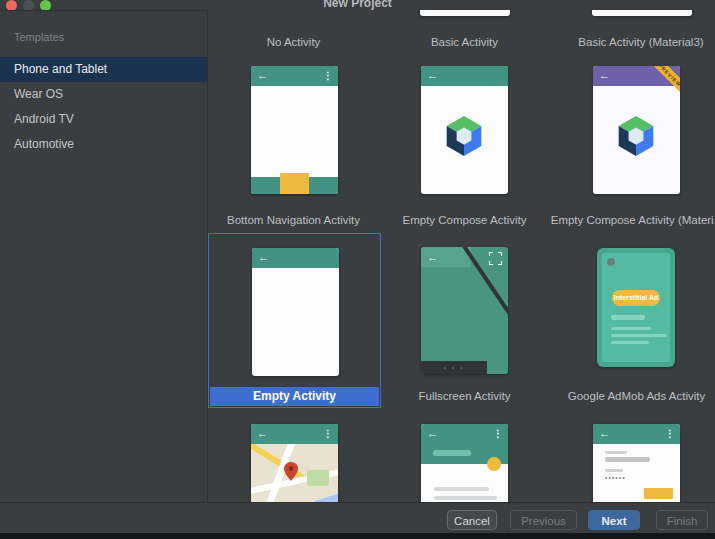  I want to click on map-image, so click(294, 473).